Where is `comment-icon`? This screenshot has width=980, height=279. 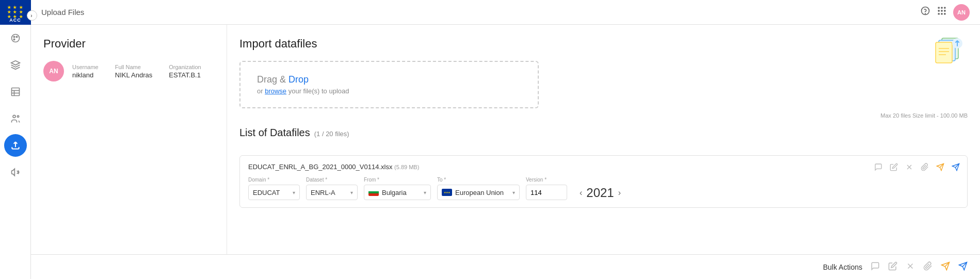 comment-icon is located at coordinates (878, 168).